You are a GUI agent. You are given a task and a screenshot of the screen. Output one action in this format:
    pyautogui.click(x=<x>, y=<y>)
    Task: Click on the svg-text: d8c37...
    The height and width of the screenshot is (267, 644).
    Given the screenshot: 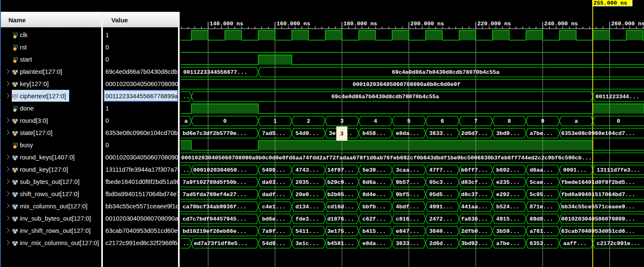 What is the action you would take?
    pyautogui.click(x=474, y=195)
    